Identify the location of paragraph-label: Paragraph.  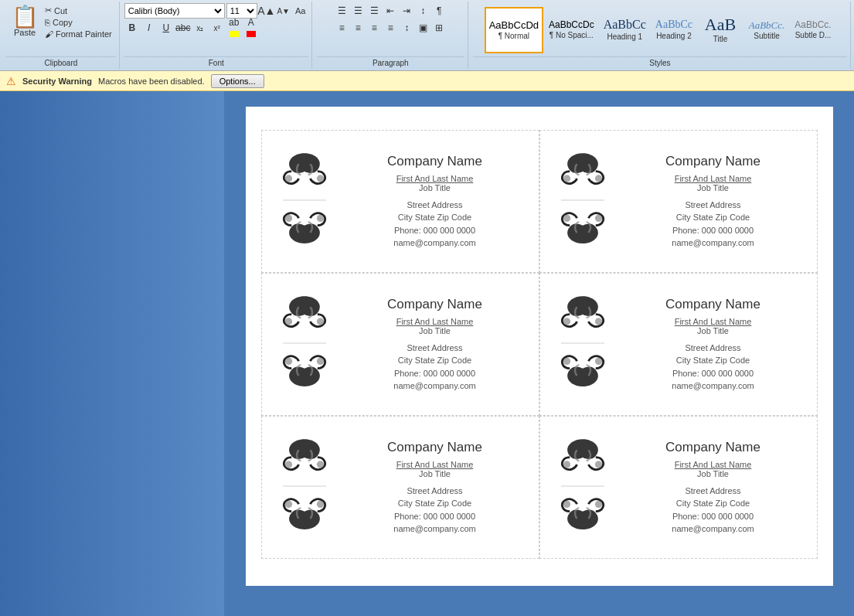
(391, 62).